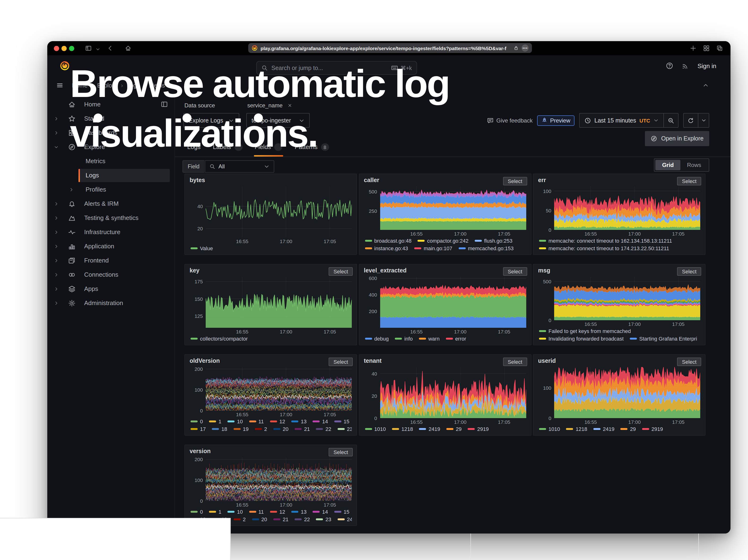 The image size is (748, 560). Describe the element at coordinates (202, 248) in the screenshot. I see `legend-item: Value` at that location.